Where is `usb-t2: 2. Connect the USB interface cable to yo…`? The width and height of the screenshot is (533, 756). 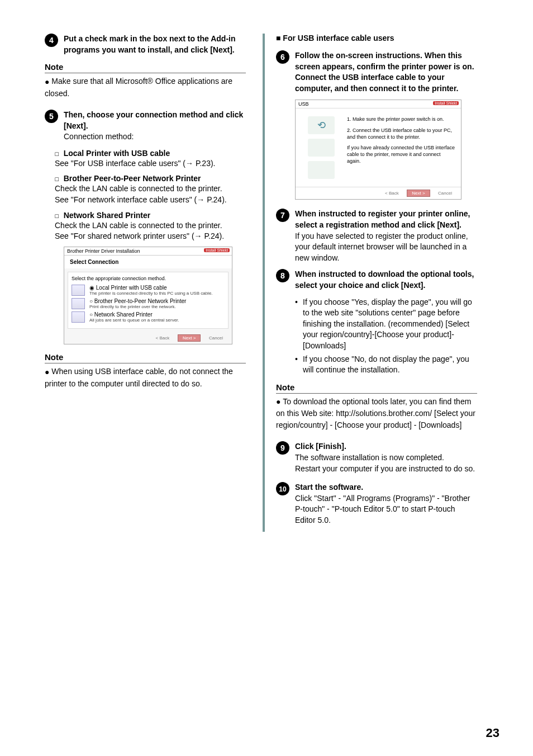
usb-t2: 2. Connect the USB interface cable to yo… is located at coordinates (401, 134).